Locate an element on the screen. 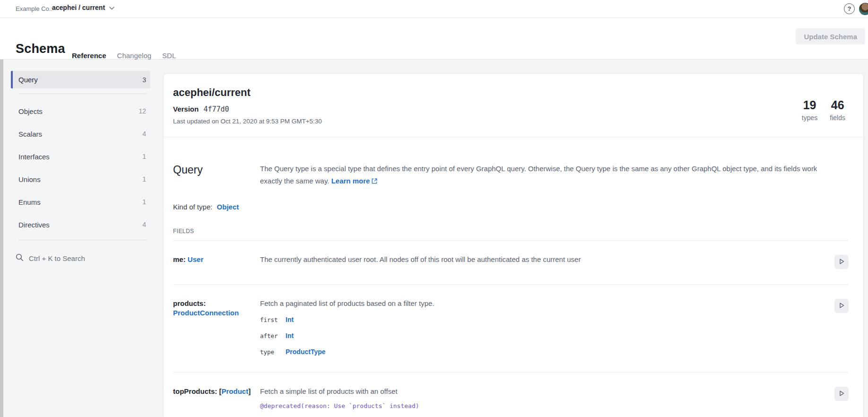 The height and width of the screenshot is (417, 868). version-row: Version 4f77d0 is located at coordinates (512, 109).